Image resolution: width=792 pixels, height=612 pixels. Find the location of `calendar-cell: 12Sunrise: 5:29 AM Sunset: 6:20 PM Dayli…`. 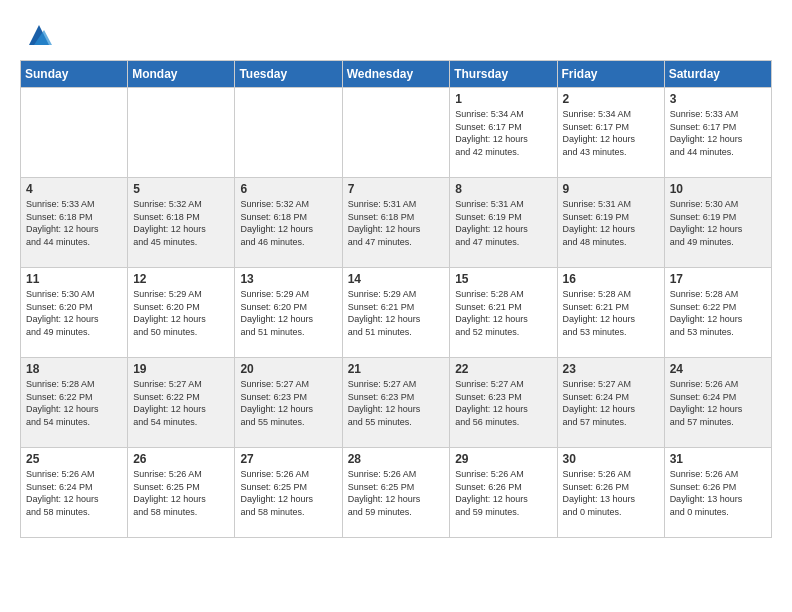

calendar-cell: 12Sunrise: 5:29 AM Sunset: 6:20 PM Dayli… is located at coordinates (182, 313).